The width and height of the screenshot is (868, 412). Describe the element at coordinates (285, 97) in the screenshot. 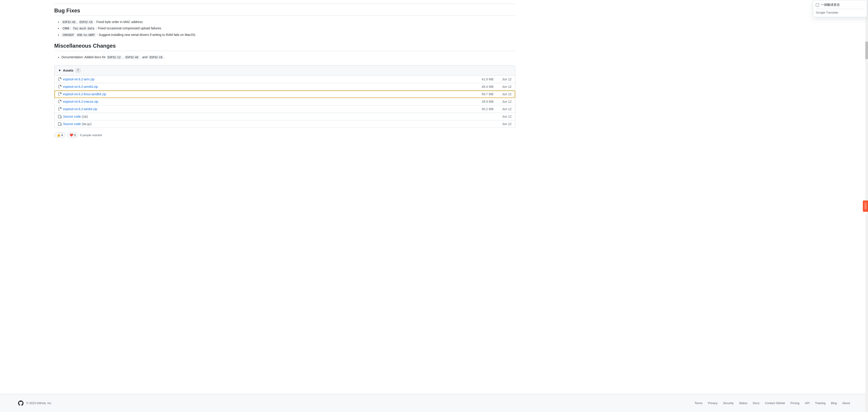

I see `assets-section: ▼ Assets 7 esptool-v4.6.2-arm.zip 41.8 M…` at that location.